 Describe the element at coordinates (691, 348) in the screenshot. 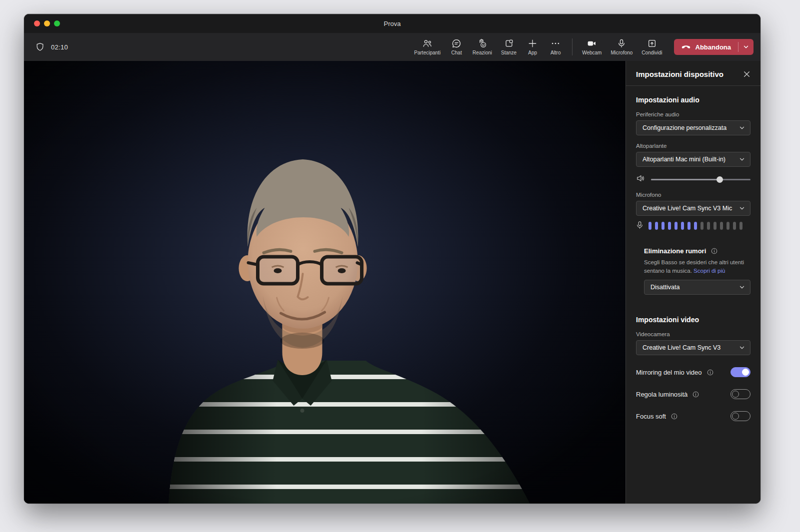

I see `camera-value: Creative Live! Cam Sync V3` at that location.